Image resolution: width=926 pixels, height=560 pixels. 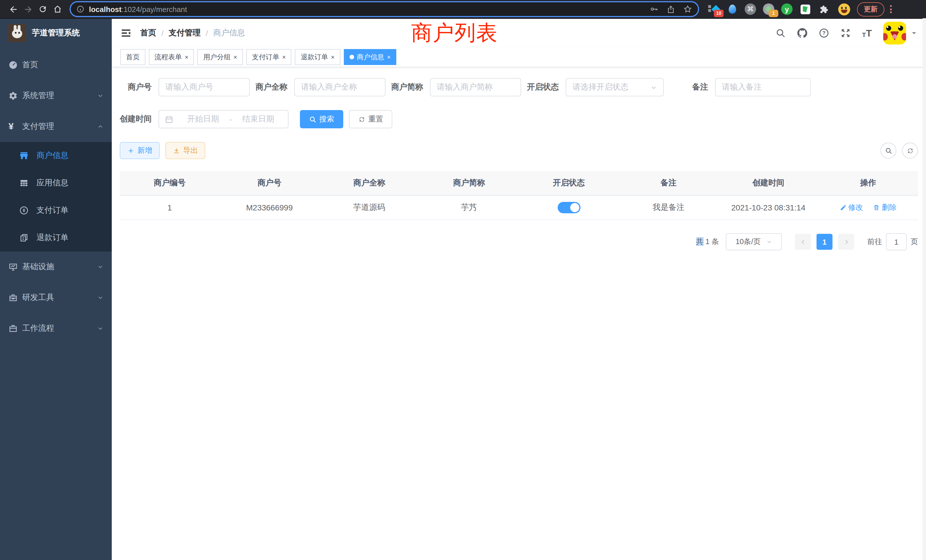 I want to click on extension-diamond-icon: 10, so click(x=714, y=9).